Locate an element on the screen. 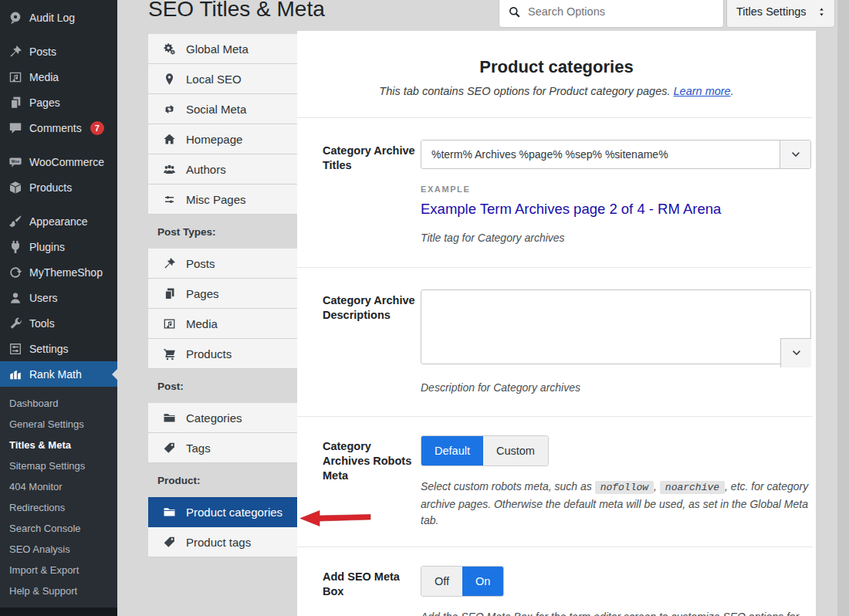 This screenshot has width=849, height=616. comments-icon is located at coordinates (15, 128).